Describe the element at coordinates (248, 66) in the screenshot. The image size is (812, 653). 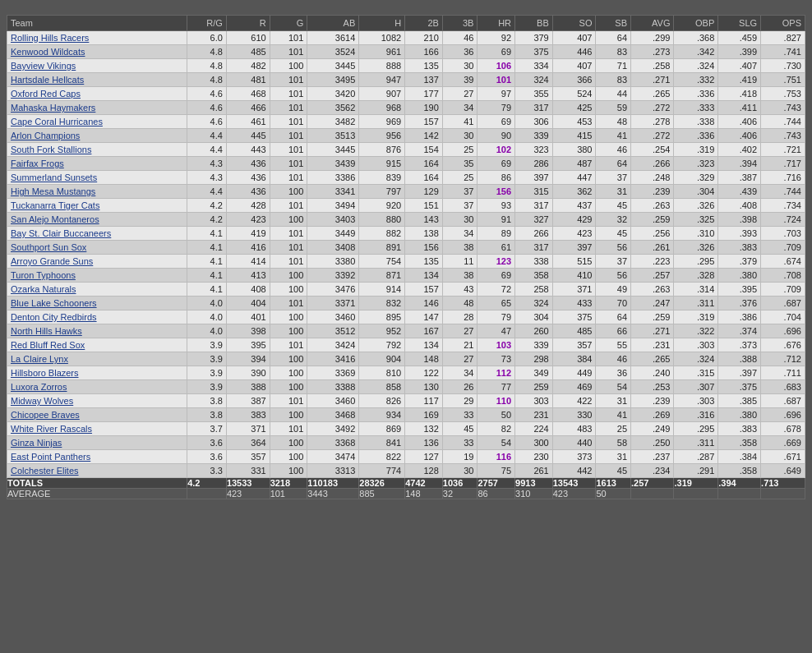
I see `stat-cell: 482` at that location.